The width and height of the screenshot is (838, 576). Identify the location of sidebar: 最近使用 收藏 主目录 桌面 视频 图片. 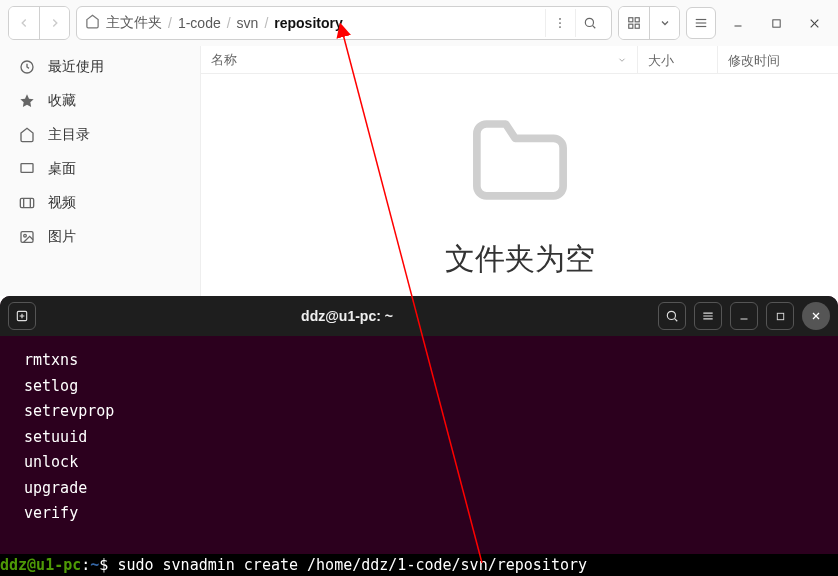
(100, 171).